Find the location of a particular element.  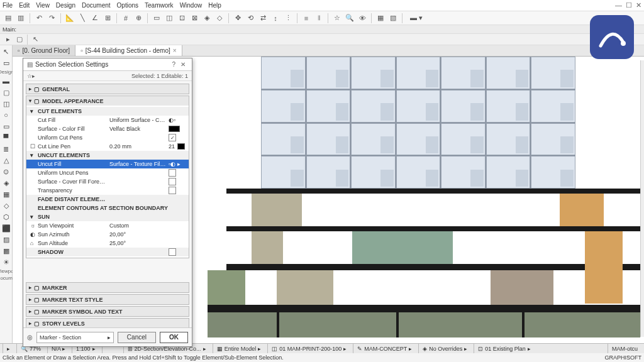

pen-swatch is located at coordinates (181, 146).